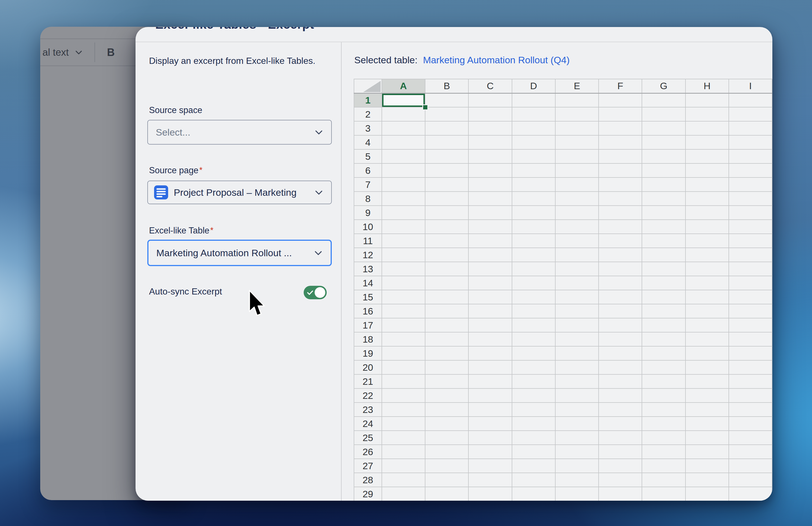  What do you see at coordinates (368, 171) in the screenshot?
I see `row-header-6: 6` at bounding box center [368, 171].